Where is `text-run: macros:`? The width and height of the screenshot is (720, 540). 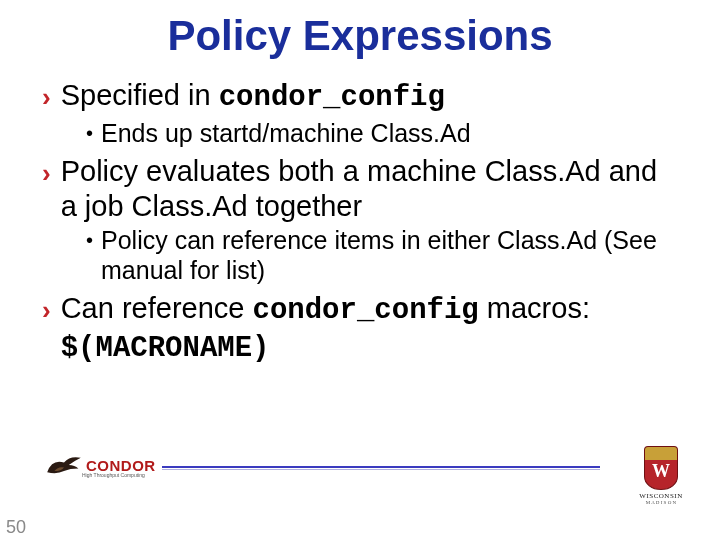 text-run: macros: is located at coordinates (534, 308).